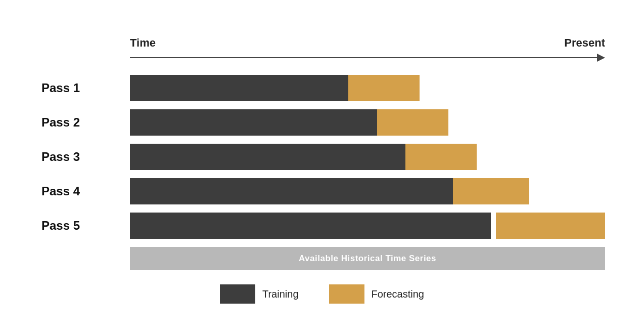  What do you see at coordinates (83, 157) in the screenshot?
I see `pass-label: Pass 3` at bounding box center [83, 157].